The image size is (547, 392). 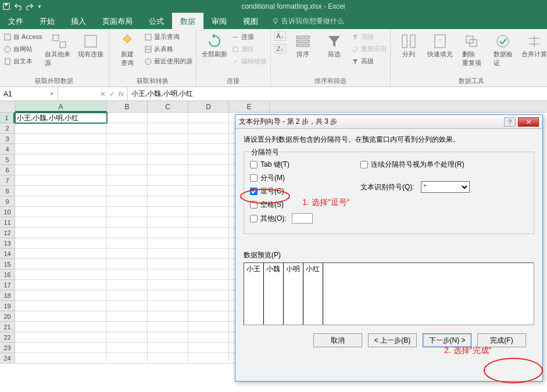 What do you see at coordinates (7, 296) in the screenshot?
I see `row-header: 18` at bounding box center [7, 296].